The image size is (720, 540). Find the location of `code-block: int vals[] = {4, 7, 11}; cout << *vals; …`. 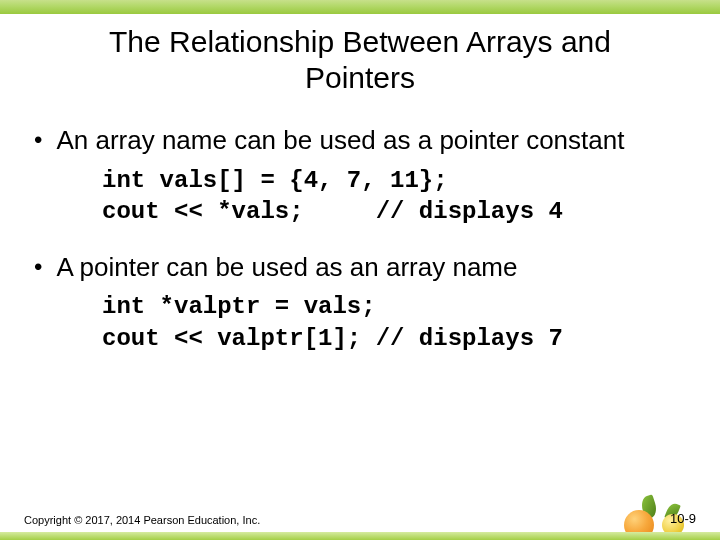

code-block: int vals[] = {4, 7, 11}; cout << *vals; … is located at coordinates (397, 196).